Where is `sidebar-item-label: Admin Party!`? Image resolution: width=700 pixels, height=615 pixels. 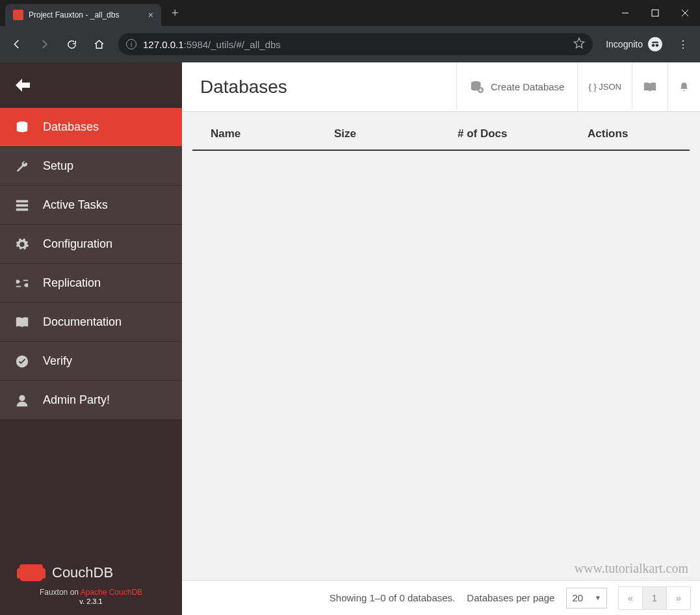 sidebar-item-label: Admin Party! is located at coordinates (77, 400).